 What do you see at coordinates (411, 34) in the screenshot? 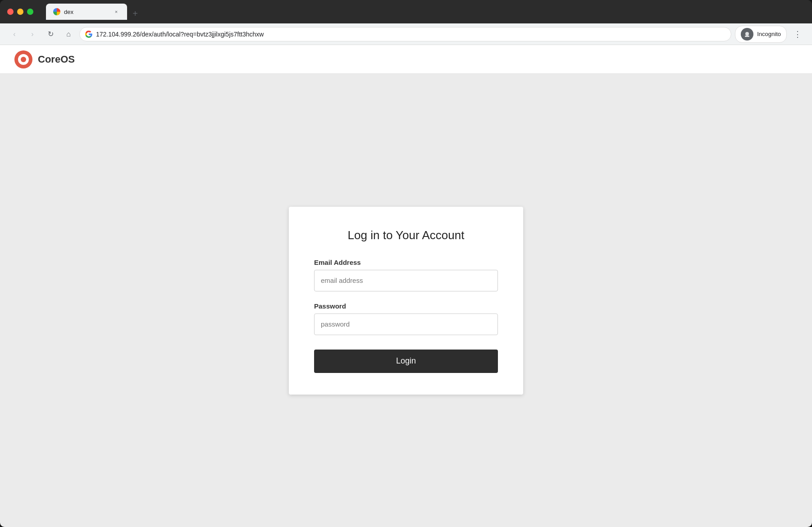
I see `url-text: 172.104.999.26/dex/auth/local?req=bvtz3j…` at bounding box center [411, 34].